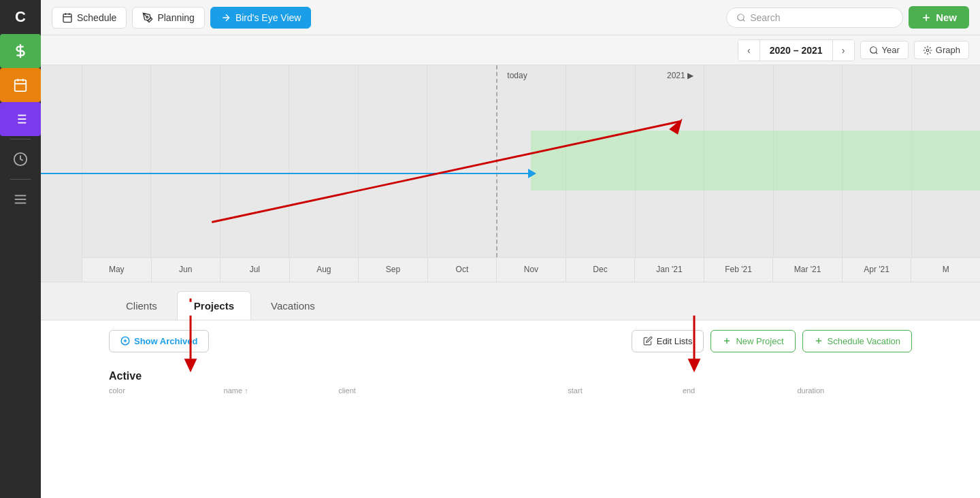 The image size is (980, 498). I want to click on month-aug: Aug, so click(324, 269).